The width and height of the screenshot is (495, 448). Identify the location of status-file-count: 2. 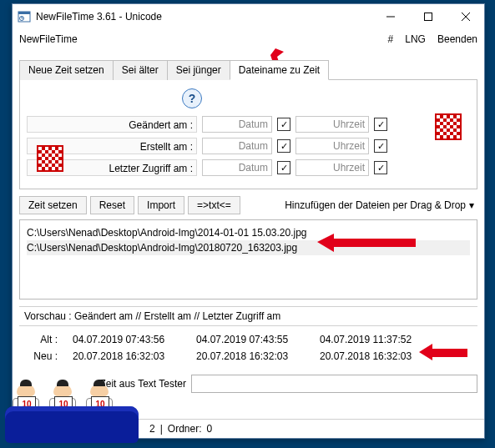
(152, 429).